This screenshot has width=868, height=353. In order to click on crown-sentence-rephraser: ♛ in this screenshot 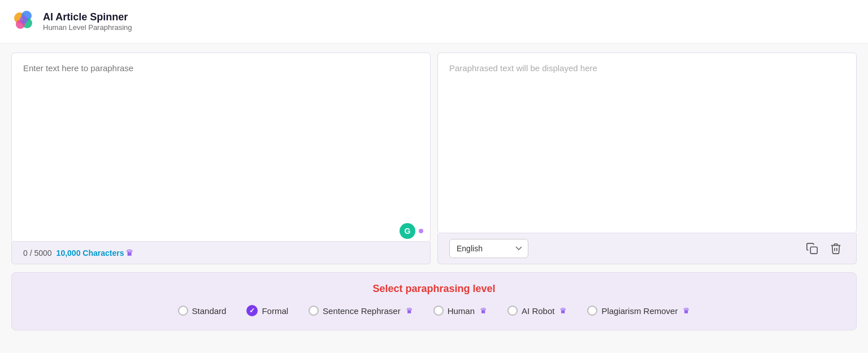, I will do `click(409, 311)`.